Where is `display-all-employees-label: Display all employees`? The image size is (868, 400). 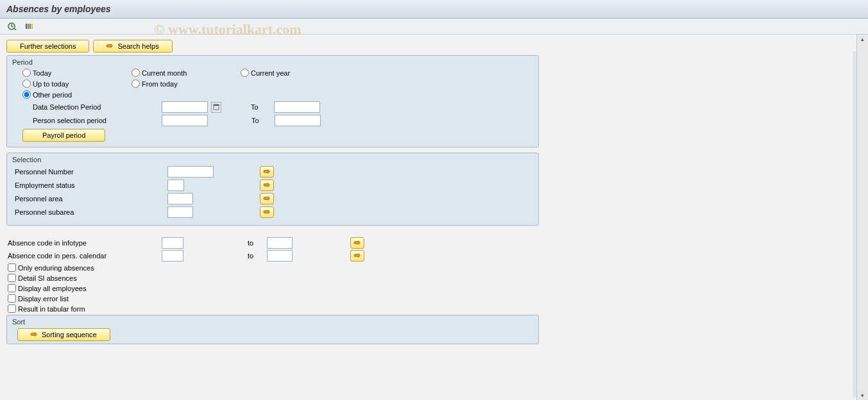 display-all-employees-label: Display all employees is located at coordinates (52, 288).